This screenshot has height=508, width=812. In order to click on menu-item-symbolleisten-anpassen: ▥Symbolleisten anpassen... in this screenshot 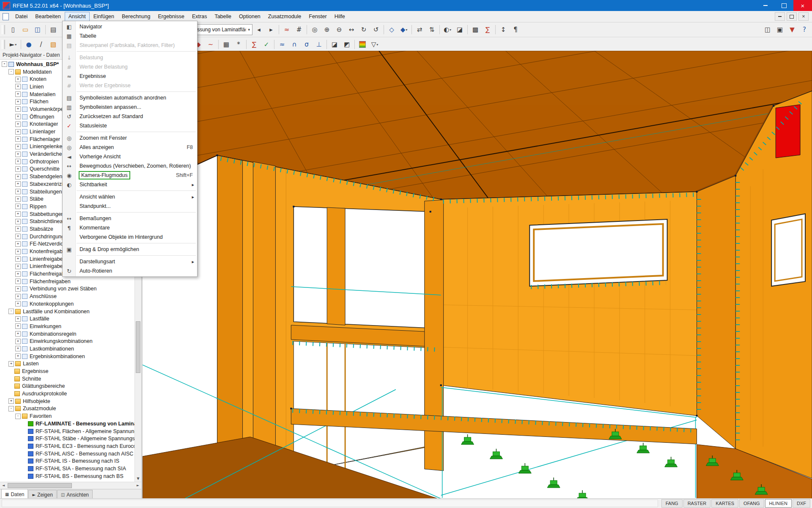, I will do `click(130, 107)`.